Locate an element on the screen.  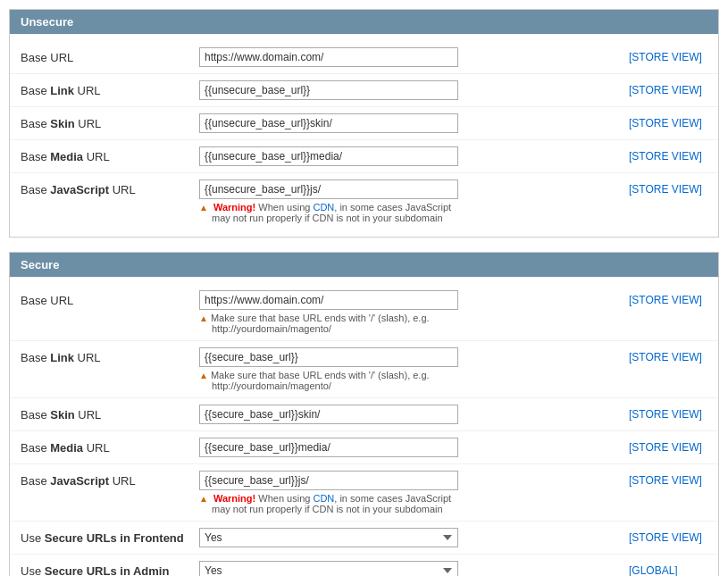
unsecure-base-link-url-row: Base Link URL [STORE VIEW] is located at coordinates (364, 91).